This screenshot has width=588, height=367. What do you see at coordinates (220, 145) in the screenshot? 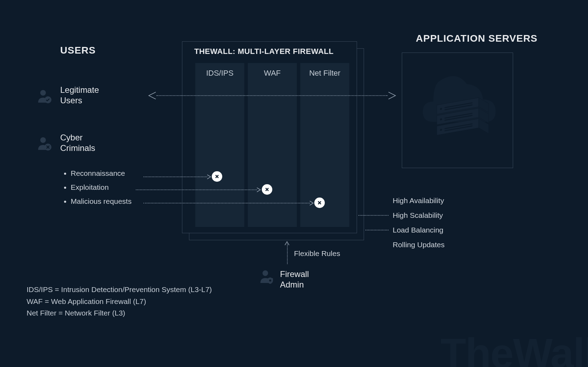
I see `layer-ids-column: IDS/IPS` at bounding box center [220, 145].